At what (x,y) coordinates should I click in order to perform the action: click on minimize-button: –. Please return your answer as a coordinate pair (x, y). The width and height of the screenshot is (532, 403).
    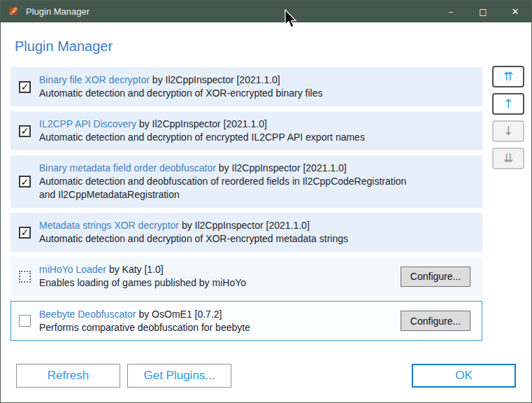
    Looking at the image, I should click on (451, 11).